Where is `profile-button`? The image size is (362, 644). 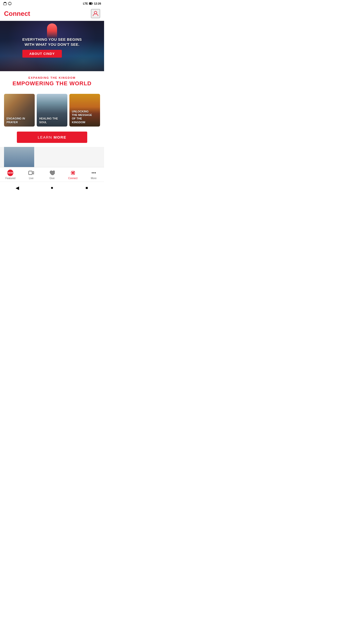
profile-button is located at coordinates (96, 14).